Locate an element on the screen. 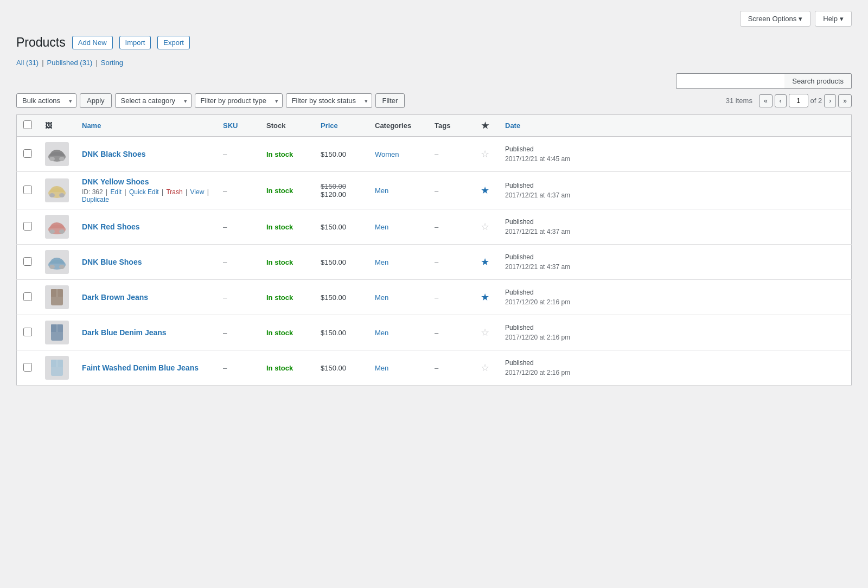  stock-status: In stock is located at coordinates (280, 227).